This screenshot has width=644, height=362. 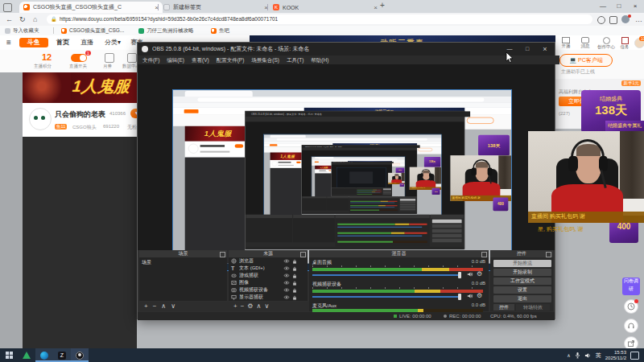 What do you see at coordinates (578, 356) in the screenshot?
I see `microphone-icon` at bounding box center [578, 356].